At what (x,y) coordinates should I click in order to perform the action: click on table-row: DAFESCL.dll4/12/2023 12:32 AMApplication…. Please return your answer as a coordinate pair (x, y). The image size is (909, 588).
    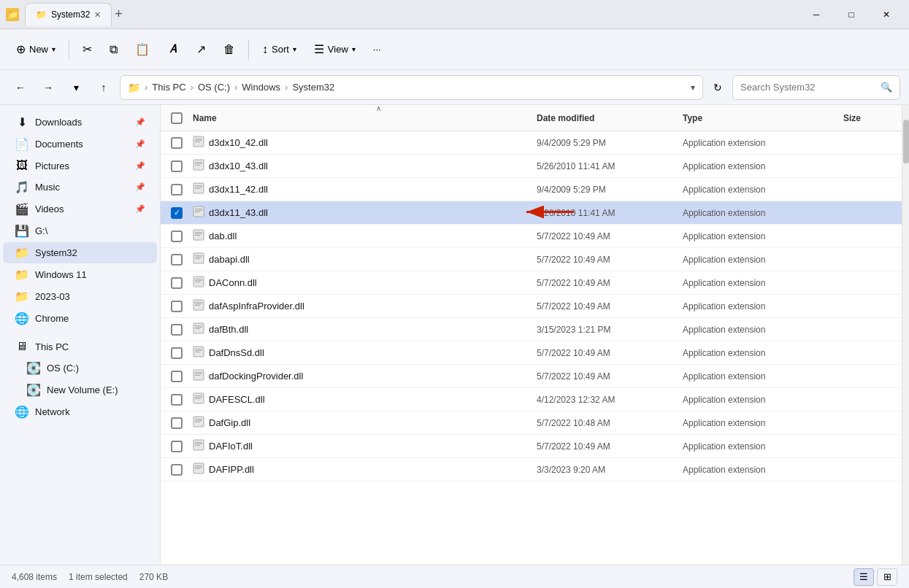
    Looking at the image, I should click on (532, 400).